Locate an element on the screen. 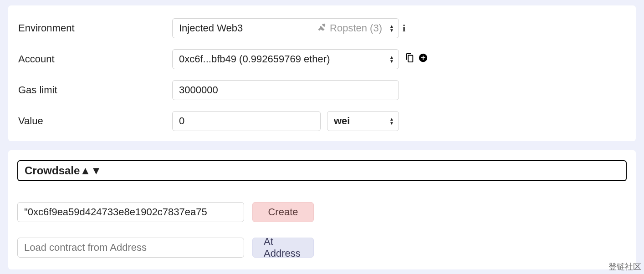  watermark-text: 登链社区 is located at coordinates (625, 267).